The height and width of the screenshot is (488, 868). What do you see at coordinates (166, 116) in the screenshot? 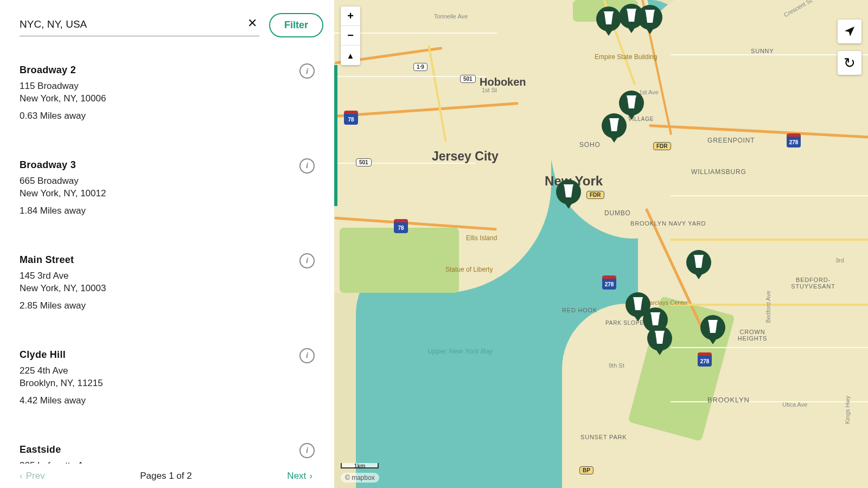
I see `result-distance: 0.63 Miles away` at bounding box center [166, 116].